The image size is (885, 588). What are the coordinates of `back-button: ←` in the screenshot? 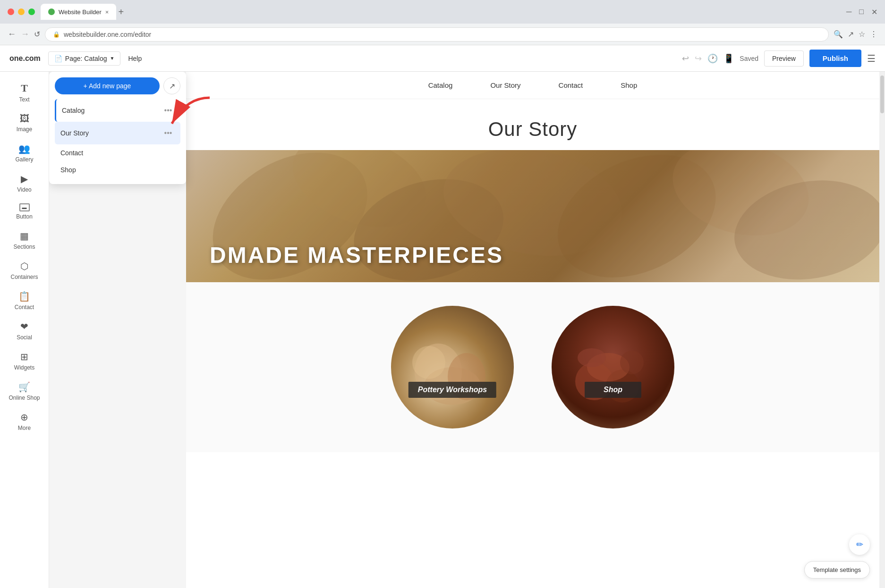 It's located at (12, 34).